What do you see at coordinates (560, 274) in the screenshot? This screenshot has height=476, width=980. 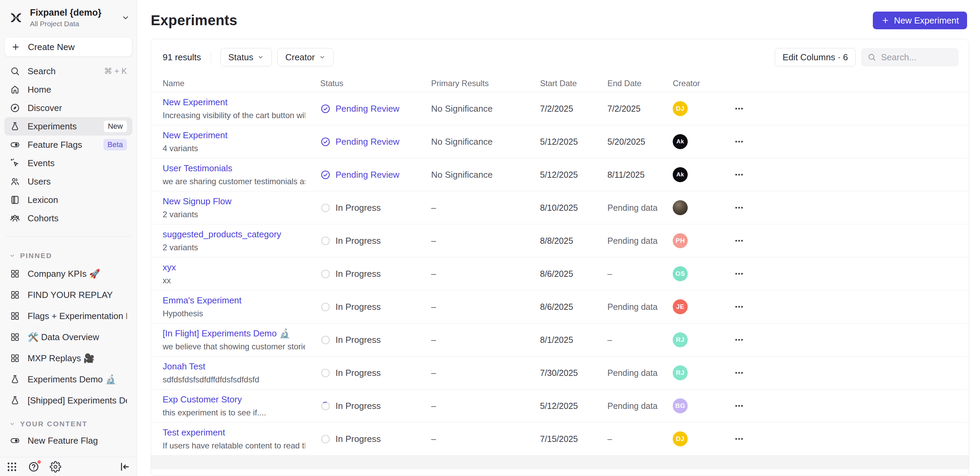 I see `table-row: xyx xx In Progress – 8/6/2025 – OS` at bounding box center [560, 274].